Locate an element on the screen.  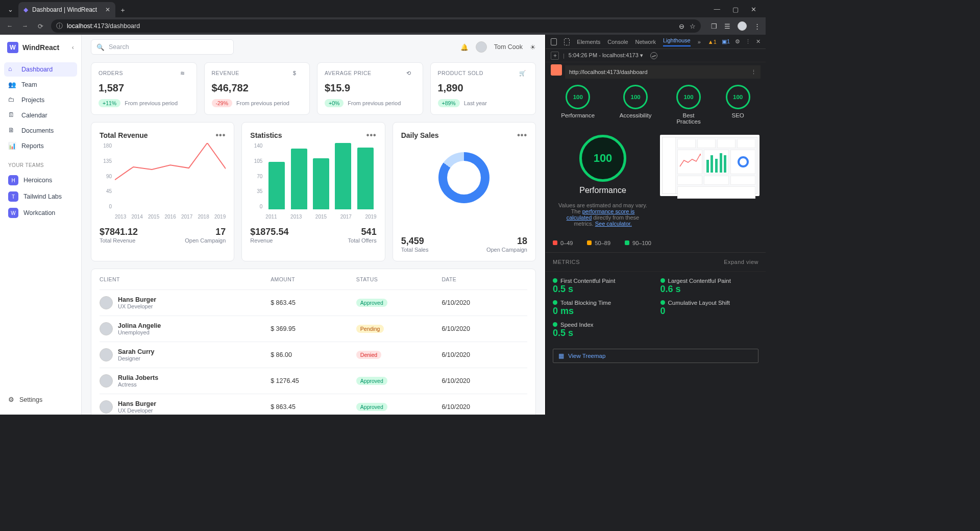
back-icon: ← is located at coordinates (10, 26).